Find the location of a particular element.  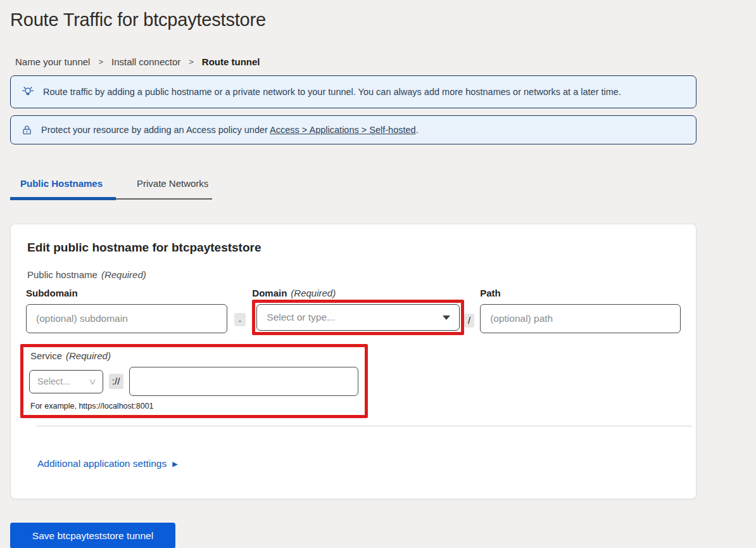

hostname-tabs: Public Hostnames Private Networks is located at coordinates (358, 189).